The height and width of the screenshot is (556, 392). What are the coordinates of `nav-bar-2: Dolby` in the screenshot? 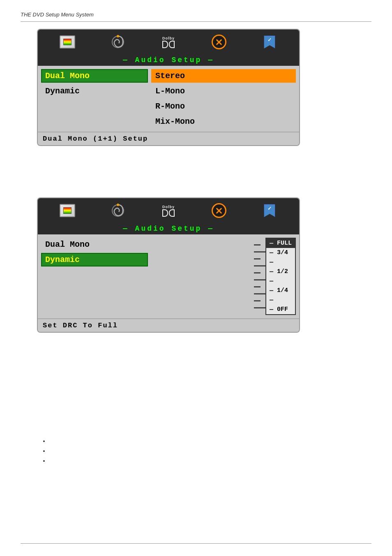 It's located at (168, 211).